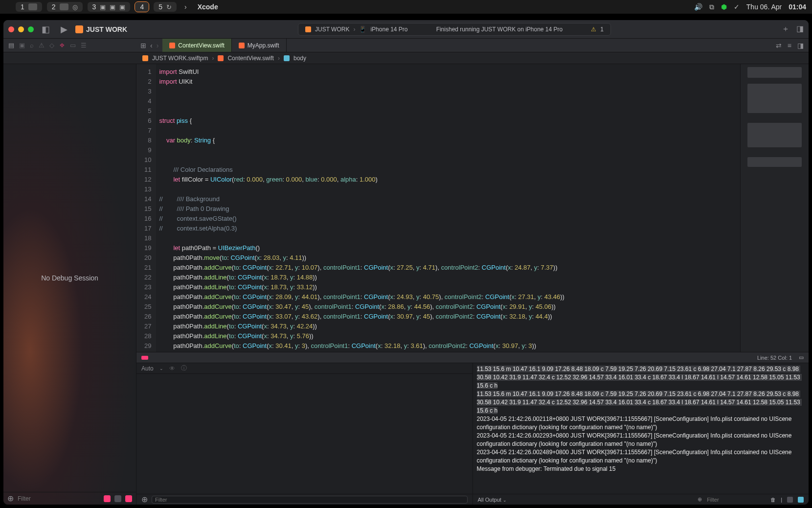  I want to click on status-device: iPhone 14 Pro, so click(389, 29).